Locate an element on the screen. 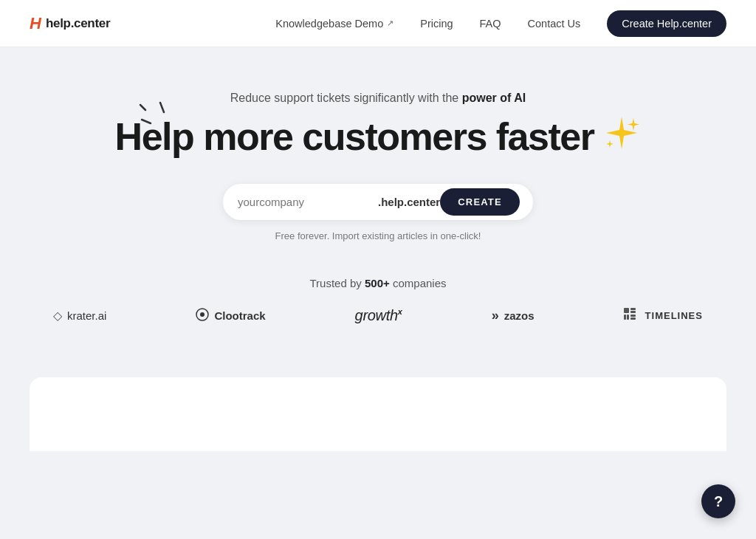  domain-suffix: .help.center is located at coordinates (409, 202).